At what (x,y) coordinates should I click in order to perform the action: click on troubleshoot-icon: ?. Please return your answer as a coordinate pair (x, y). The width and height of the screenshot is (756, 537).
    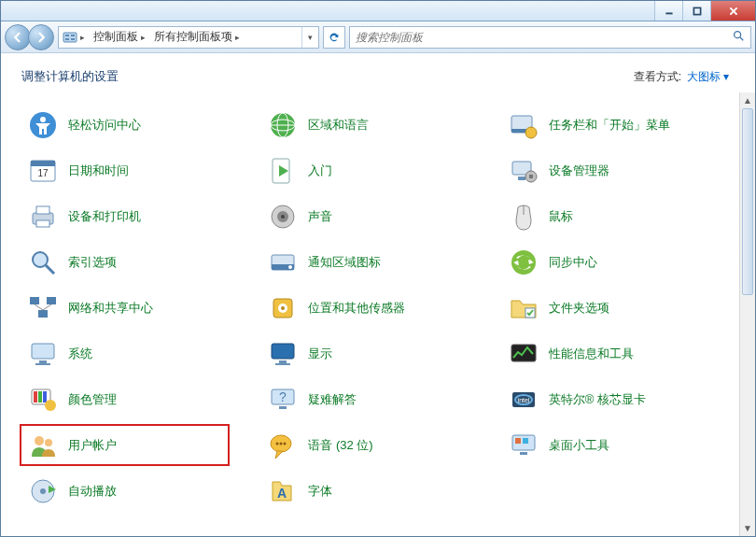
    Looking at the image, I should click on (283, 400).